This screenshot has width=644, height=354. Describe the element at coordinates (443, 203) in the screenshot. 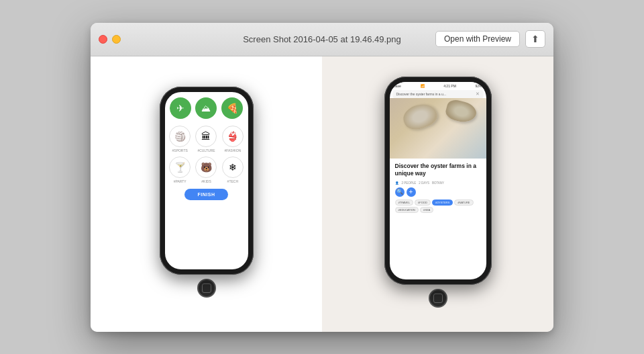

I see `tag-oysters: #OYSTERS` at that location.